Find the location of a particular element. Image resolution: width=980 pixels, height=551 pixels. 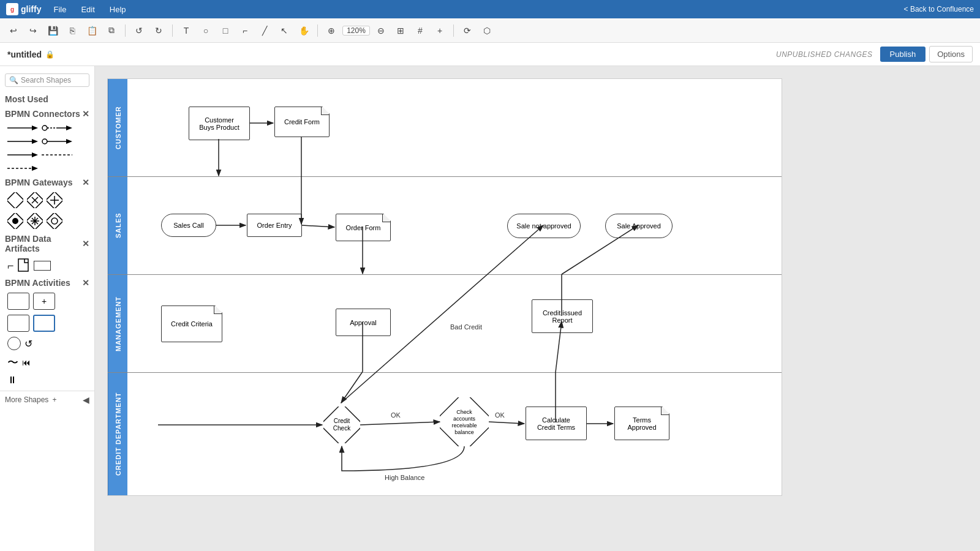

more-shapes-bar: More Shapes + ◀ is located at coordinates (47, 399).